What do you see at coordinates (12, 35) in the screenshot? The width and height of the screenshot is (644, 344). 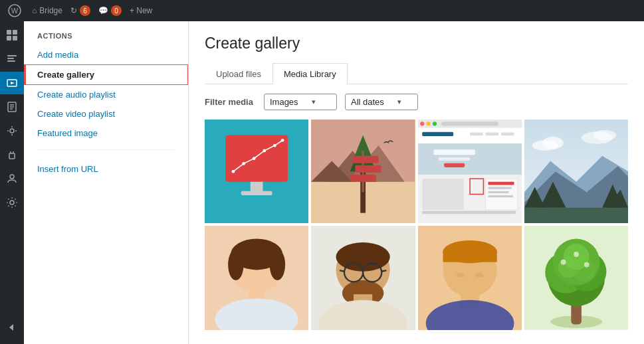 I see `iconbar-dashboard` at bounding box center [12, 35].